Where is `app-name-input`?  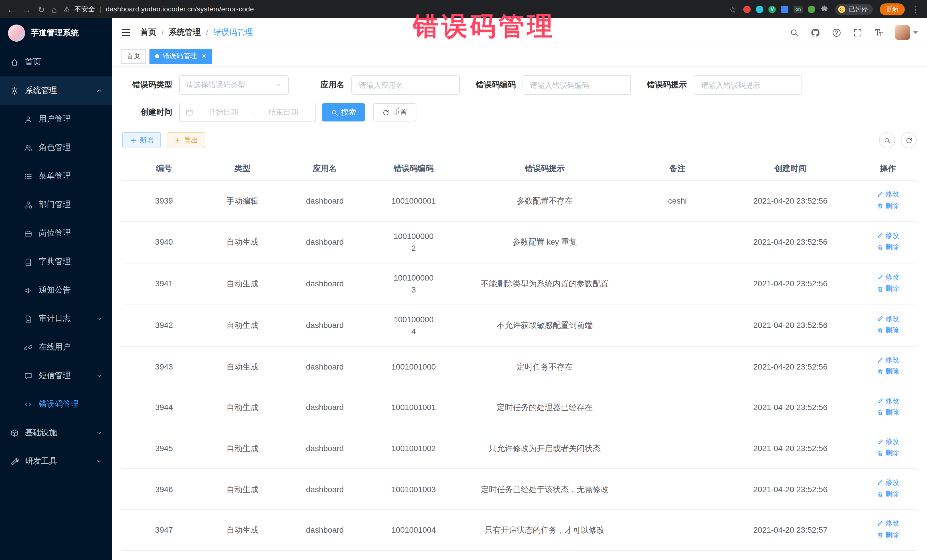
app-name-input is located at coordinates (406, 85).